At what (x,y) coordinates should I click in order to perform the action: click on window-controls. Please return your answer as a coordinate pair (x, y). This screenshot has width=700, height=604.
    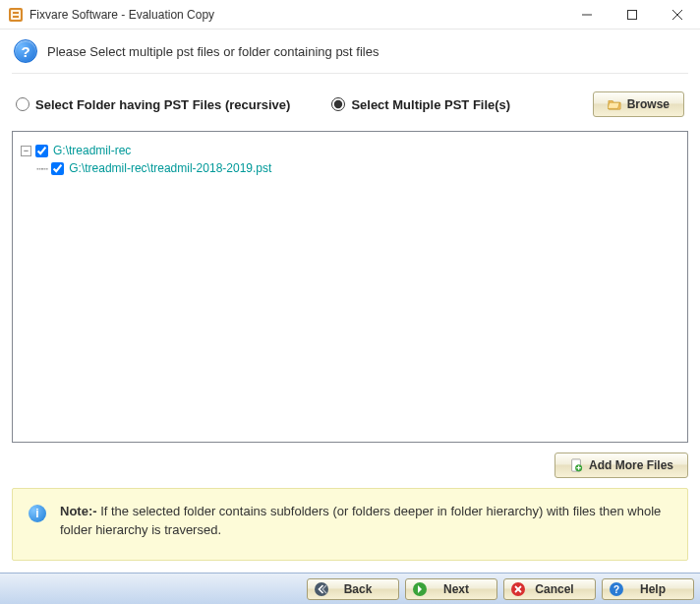
    Looking at the image, I should click on (632, 14).